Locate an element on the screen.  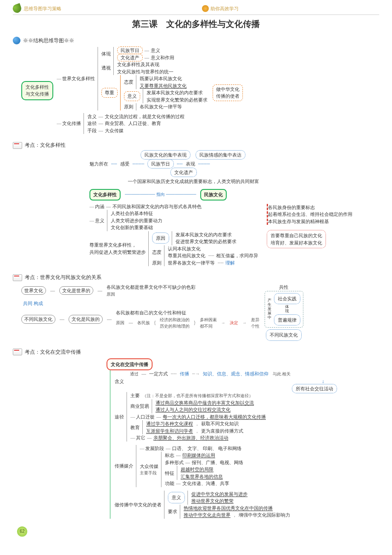
map1-branch-b: 文化传播 is located at coordinates (70, 124).